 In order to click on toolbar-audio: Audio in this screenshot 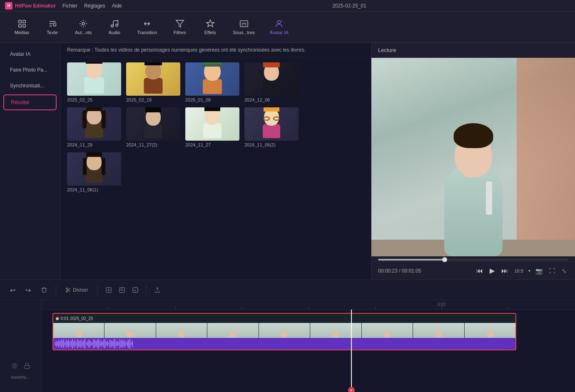, I will do `click(114, 27)`.